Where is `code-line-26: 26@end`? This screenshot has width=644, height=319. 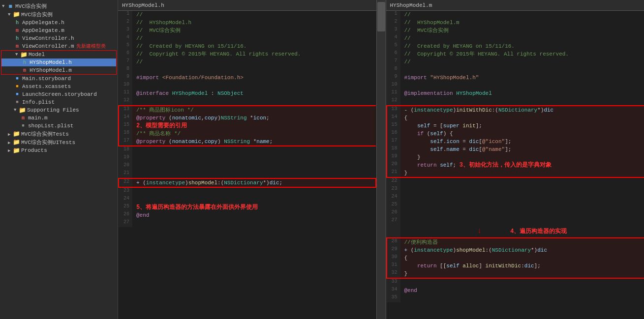
code-line-26: 26@end is located at coordinates (247, 215).